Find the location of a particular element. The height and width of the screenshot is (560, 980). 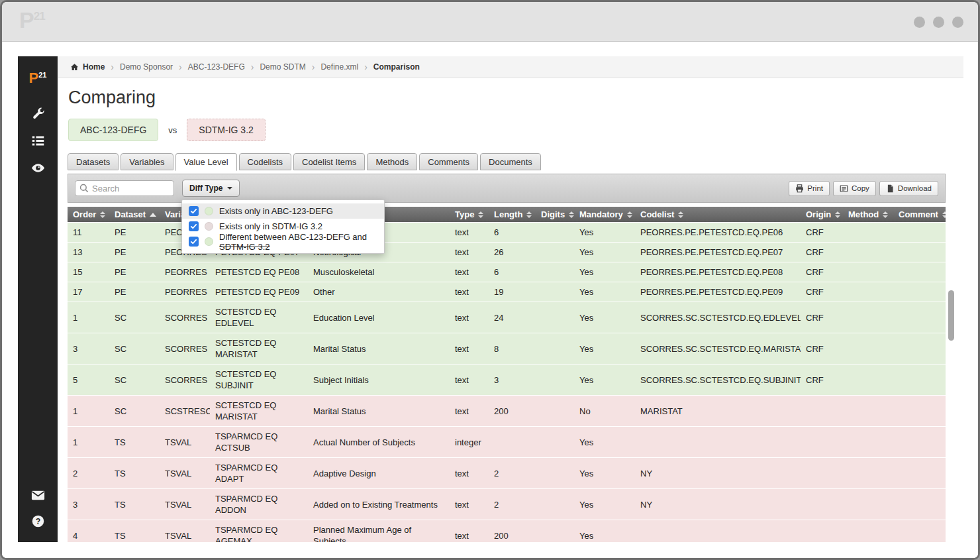

comparison-row: ABC-123-DEFG vs SDTM-IG 3.2 is located at coordinates (516, 130).